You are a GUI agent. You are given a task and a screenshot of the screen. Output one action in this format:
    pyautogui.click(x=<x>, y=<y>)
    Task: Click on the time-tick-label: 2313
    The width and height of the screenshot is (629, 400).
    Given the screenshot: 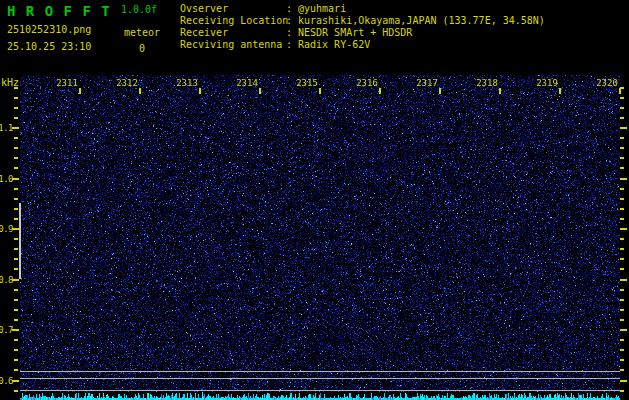 What is the action you would take?
    pyautogui.click(x=187, y=84)
    